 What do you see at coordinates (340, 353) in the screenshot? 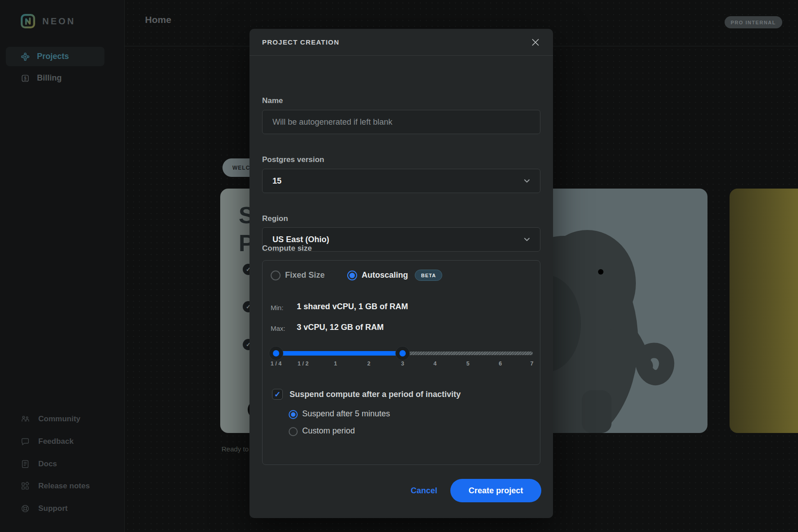
I see `slider-active-range` at bounding box center [340, 353].